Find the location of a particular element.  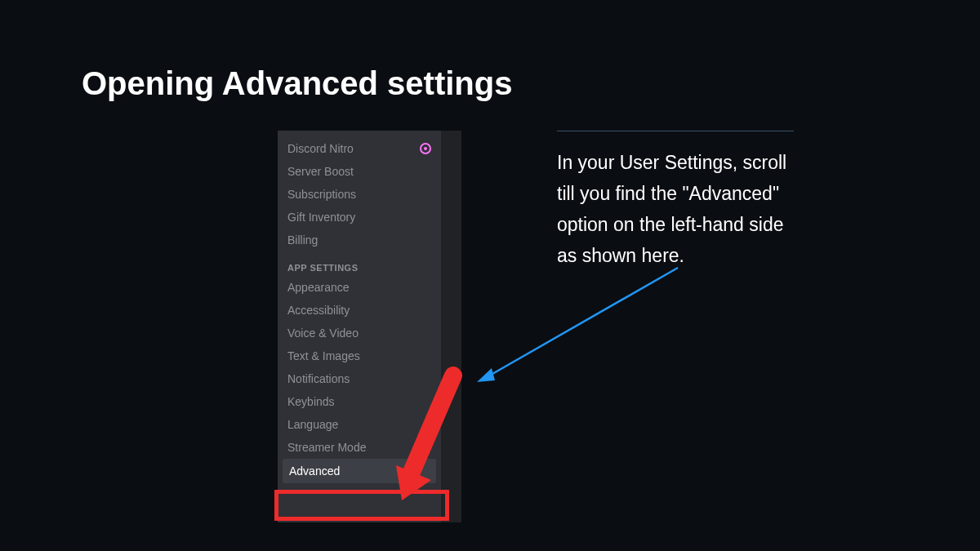

sidebar-item-advanced: Advanced is located at coordinates (359, 471).